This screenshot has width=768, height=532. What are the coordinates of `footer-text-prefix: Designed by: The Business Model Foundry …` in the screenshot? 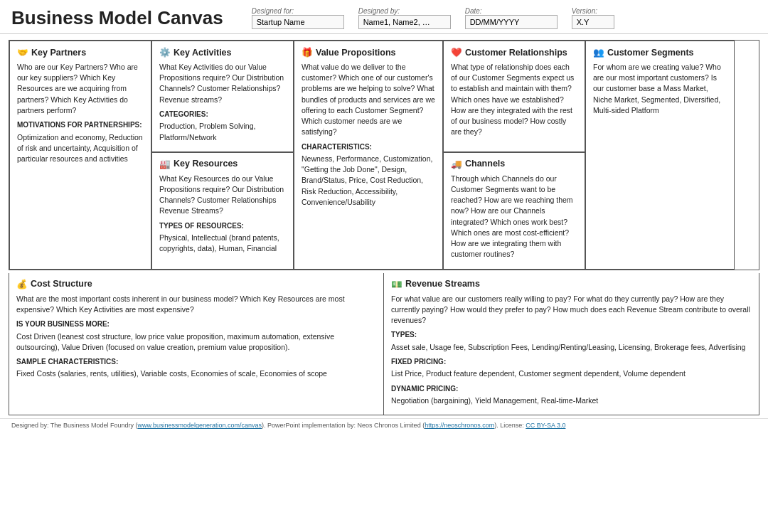 It's located at (74, 425).